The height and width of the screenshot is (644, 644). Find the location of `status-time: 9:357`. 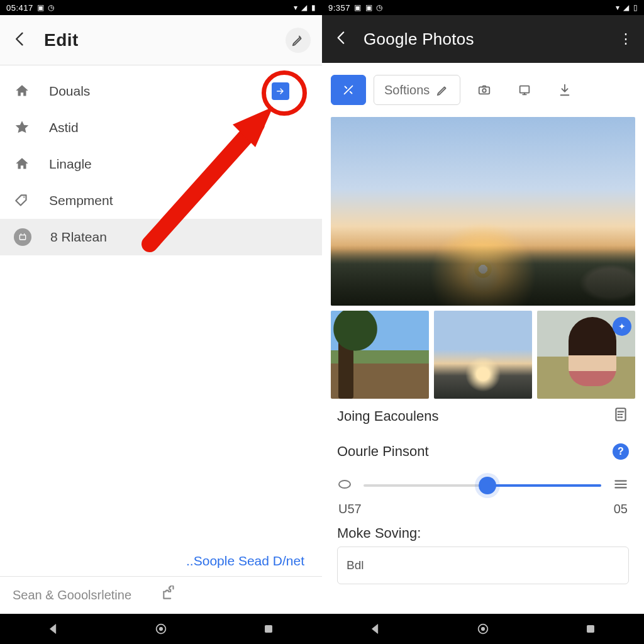

status-time: 9:357 is located at coordinates (340, 8).